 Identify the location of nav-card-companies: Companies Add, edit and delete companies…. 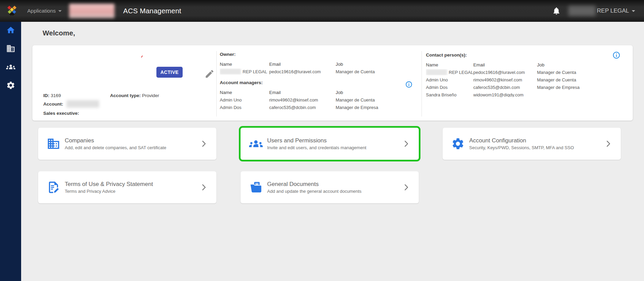
(127, 144).